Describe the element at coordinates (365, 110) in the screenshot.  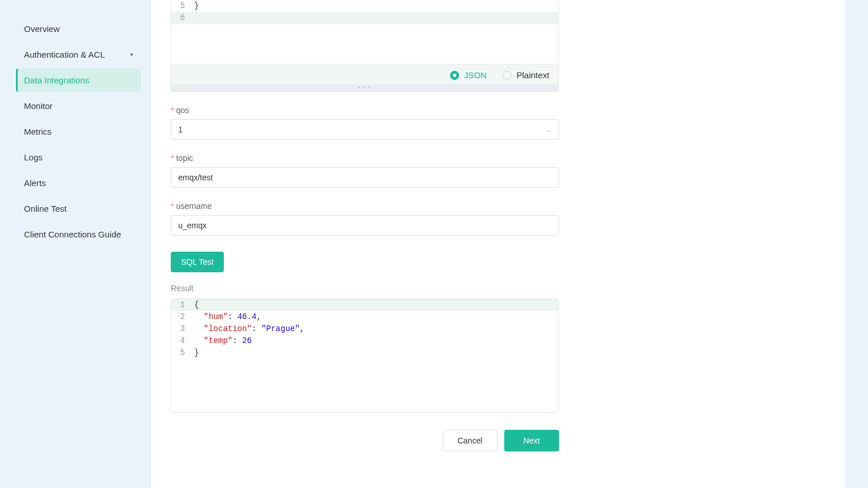
I see `qos-label: *qos` at that location.